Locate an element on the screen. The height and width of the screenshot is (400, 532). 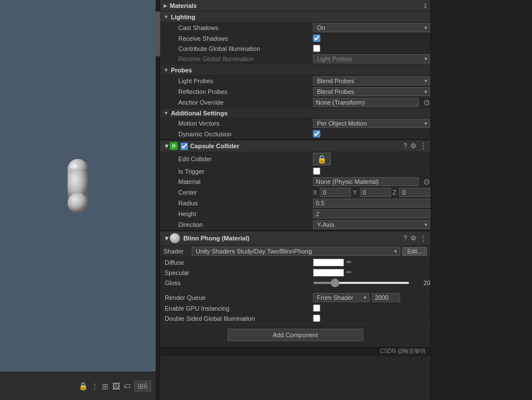
dynamic-occlusion-checkbox is located at coordinates (317, 134).